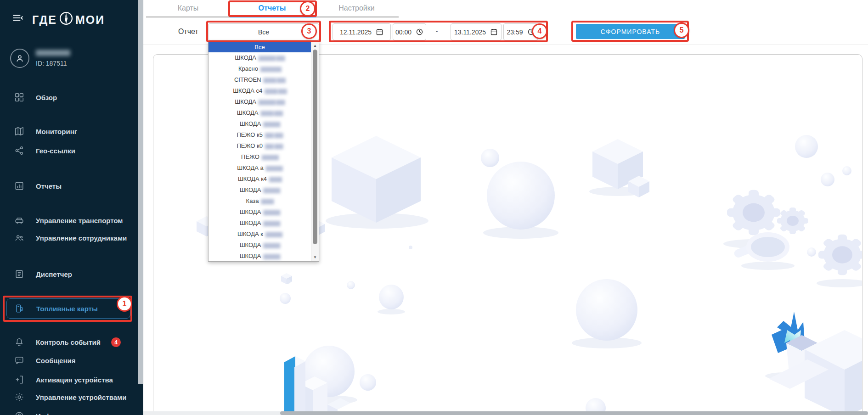 The width and height of the screenshot is (868, 415). Describe the element at coordinates (68, 308) in the screenshot. I see `sidebar-item-fuel-cards: Топливные карты` at that location.